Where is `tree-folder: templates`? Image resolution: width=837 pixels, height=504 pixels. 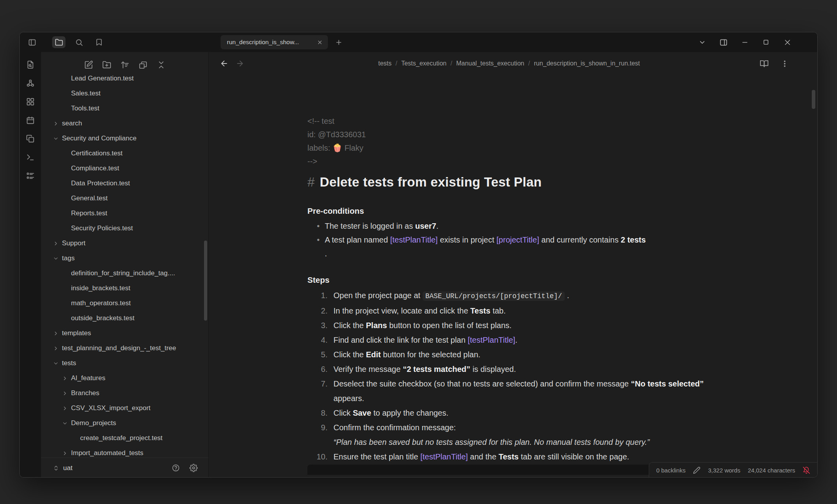 tree-folder: templates is located at coordinates (125, 333).